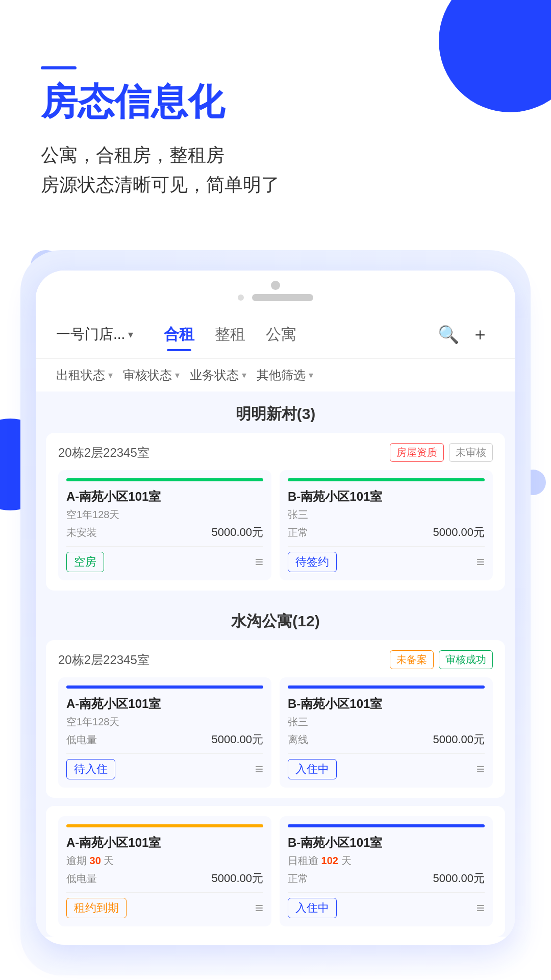 The height and width of the screenshot is (980, 551). What do you see at coordinates (285, 375) in the screenshot?
I see `filter-other: 其他筛选 ▾` at bounding box center [285, 375].